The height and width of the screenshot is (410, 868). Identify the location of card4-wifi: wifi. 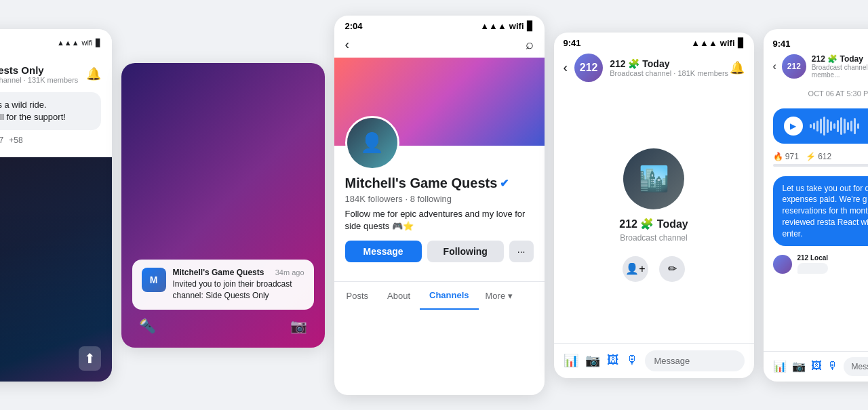
(728, 43).